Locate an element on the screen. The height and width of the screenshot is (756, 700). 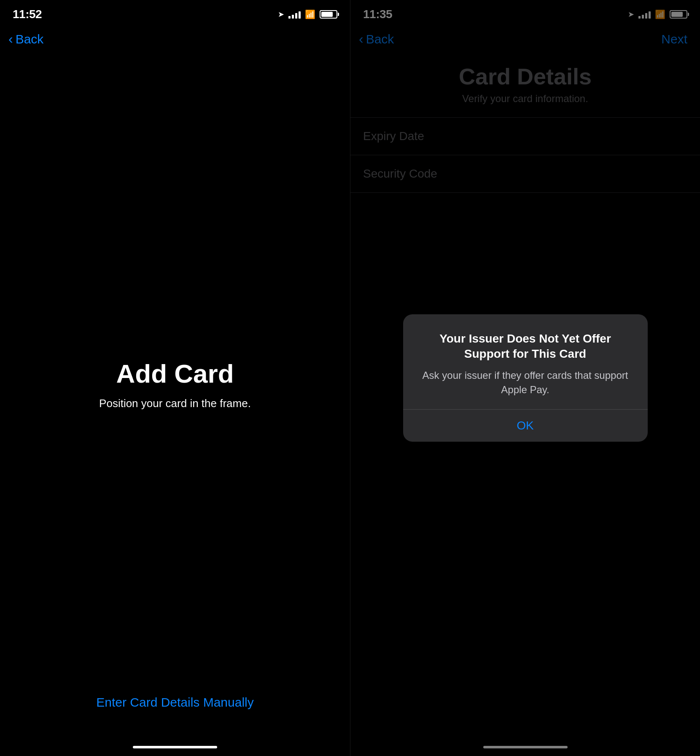
modal-box: Your Issuer Does Not Yet Offer Support f… is located at coordinates (525, 378).